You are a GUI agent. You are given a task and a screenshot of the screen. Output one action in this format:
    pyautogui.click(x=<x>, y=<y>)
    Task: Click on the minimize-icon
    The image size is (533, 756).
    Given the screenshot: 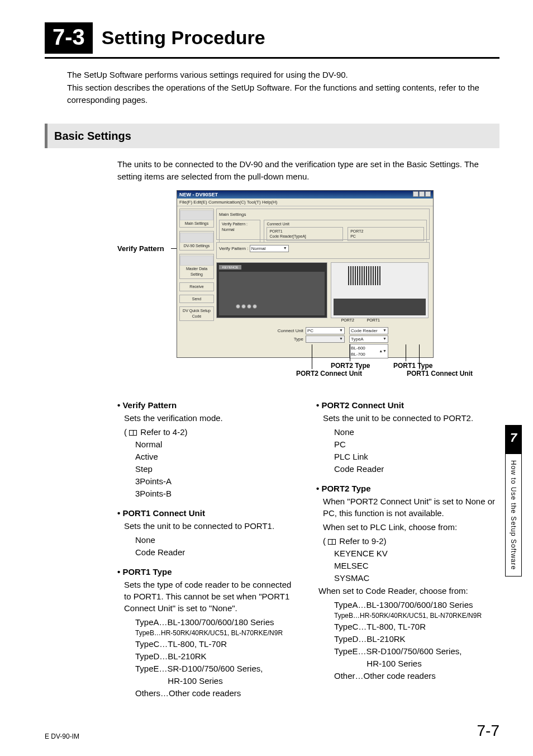 What is the action you would take?
    pyautogui.click(x=416, y=194)
    